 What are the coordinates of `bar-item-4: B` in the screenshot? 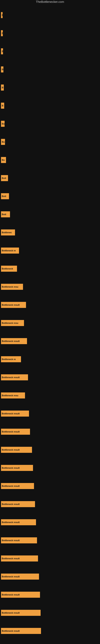 It's located at (2, 88).